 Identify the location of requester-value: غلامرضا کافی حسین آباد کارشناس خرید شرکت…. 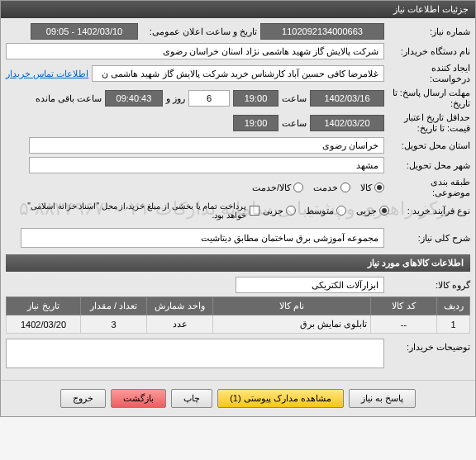
(238, 74).